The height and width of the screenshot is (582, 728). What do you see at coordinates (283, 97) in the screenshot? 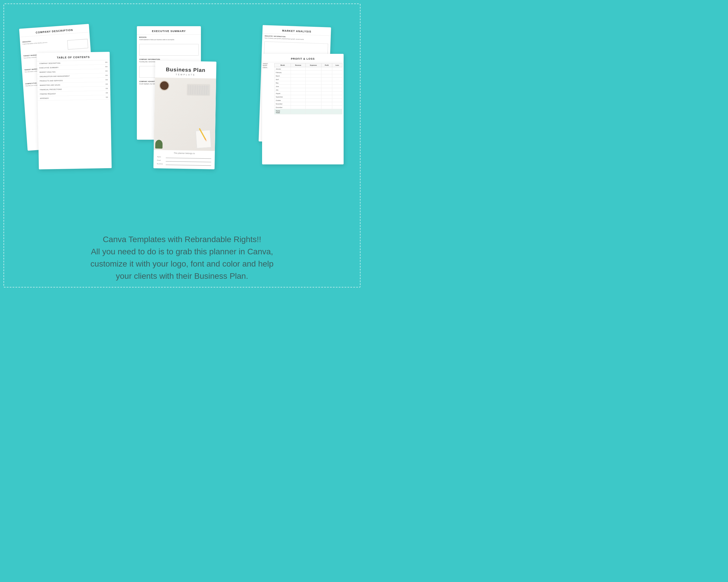
I see `pl-month: September` at bounding box center [283, 97].